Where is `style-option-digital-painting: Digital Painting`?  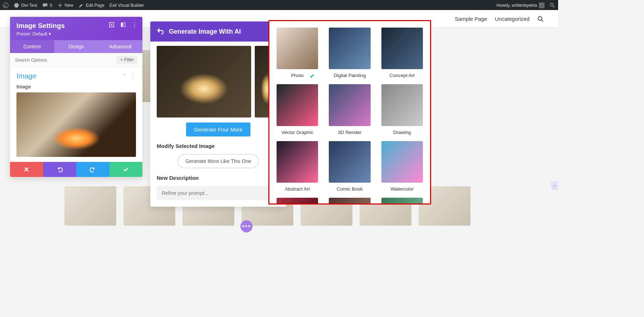 style-option-digital-painting: Digital Painting is located at coordinates (350, 53).